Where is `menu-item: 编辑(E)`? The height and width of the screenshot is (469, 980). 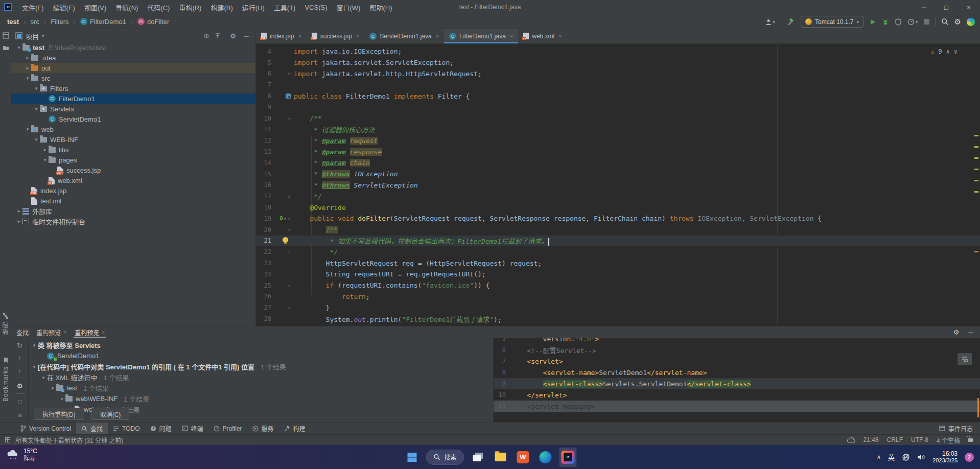
menu-item: 编辑(E) is located at coordinates (64, 7).